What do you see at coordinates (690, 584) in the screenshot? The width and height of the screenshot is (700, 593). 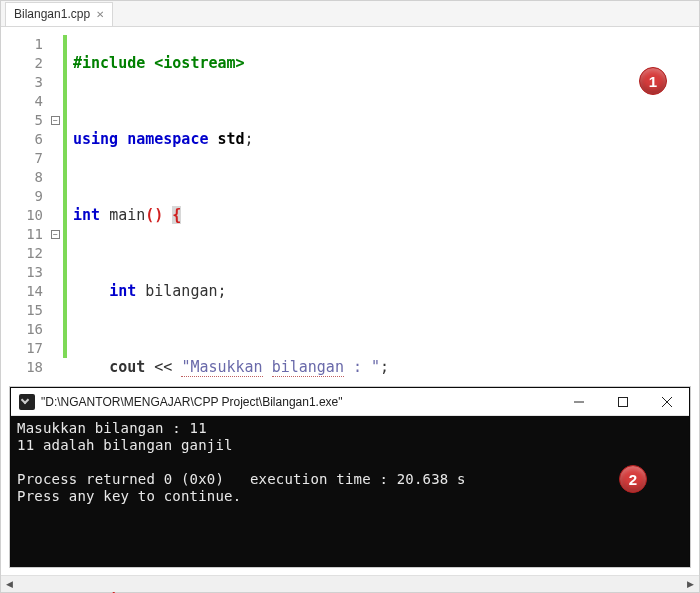 I see `scroll-right-icon: ▶` at bounding box center [690, 584].